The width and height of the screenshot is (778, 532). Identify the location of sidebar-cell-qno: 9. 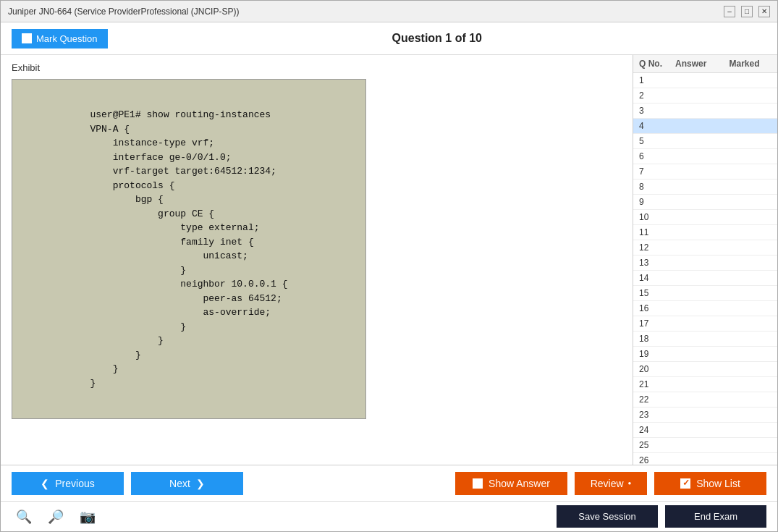
(651, 202).